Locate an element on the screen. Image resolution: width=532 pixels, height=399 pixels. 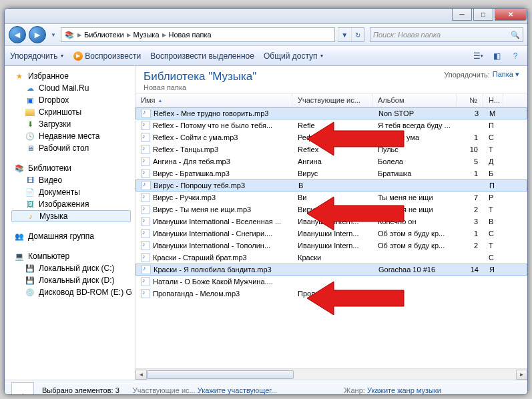
column-number: № is located at coordinates (470, 100).